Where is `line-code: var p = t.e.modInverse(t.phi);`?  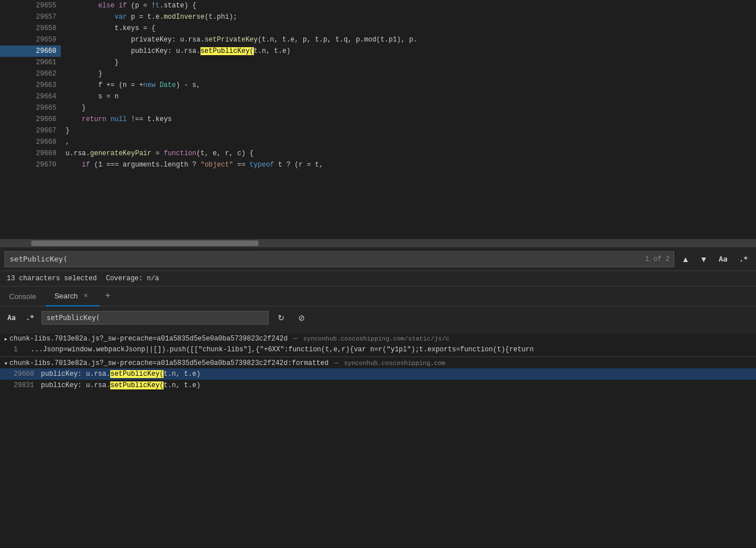
line-code: var p = t.e.modInverse(t.phi); is located at coordinates (408, 17).